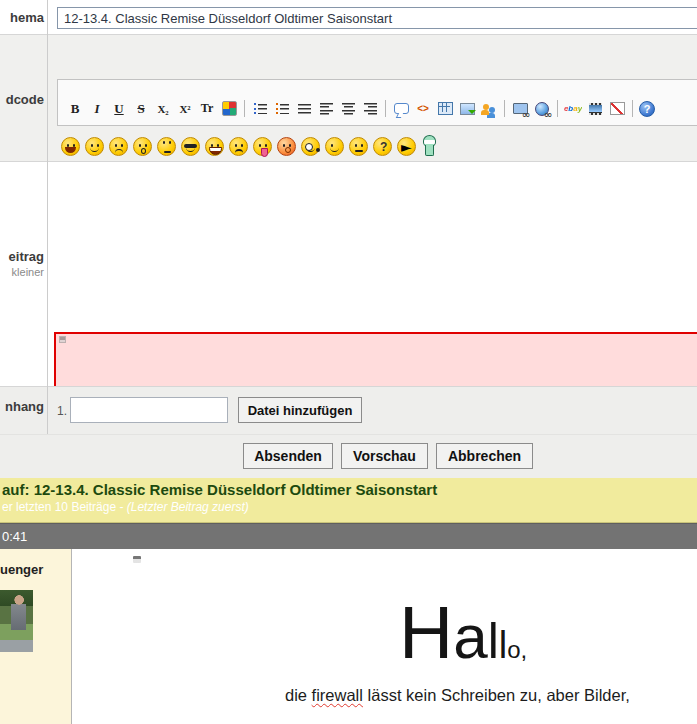 This screenshot has width=697, height=724. What do you see at coordinates (70, 146) in the screenshot?
I see `laugh-smiley-icon` at bounding box center [70, 146].